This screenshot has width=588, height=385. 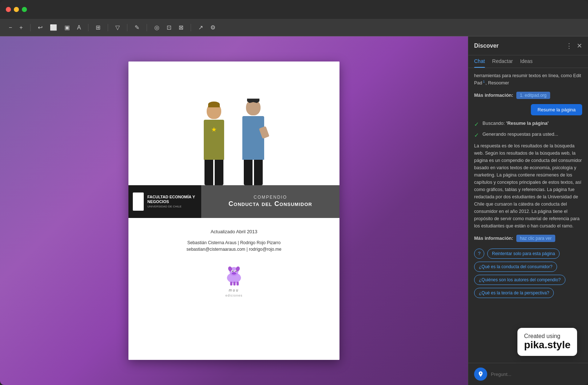 I want to click on close-button, so click(x=8, y=9).